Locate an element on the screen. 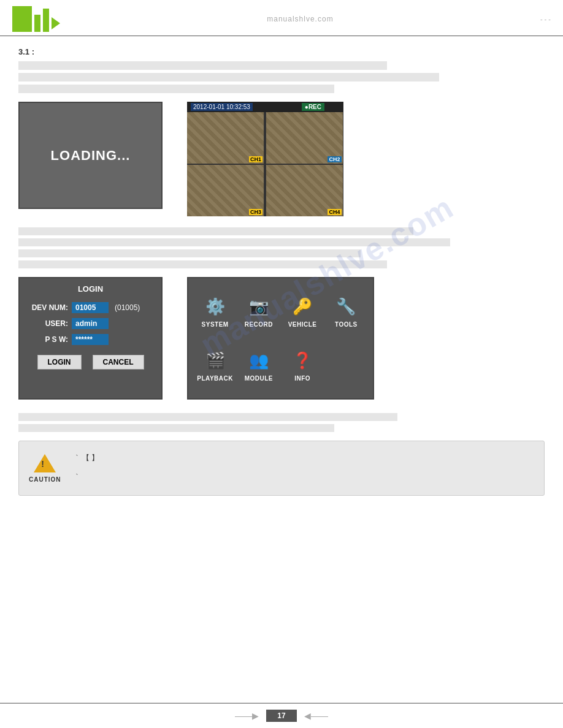 This screenshot has width=563, height=728. page-header: manualshlve.com - - - is located at coordinates (282, 18).